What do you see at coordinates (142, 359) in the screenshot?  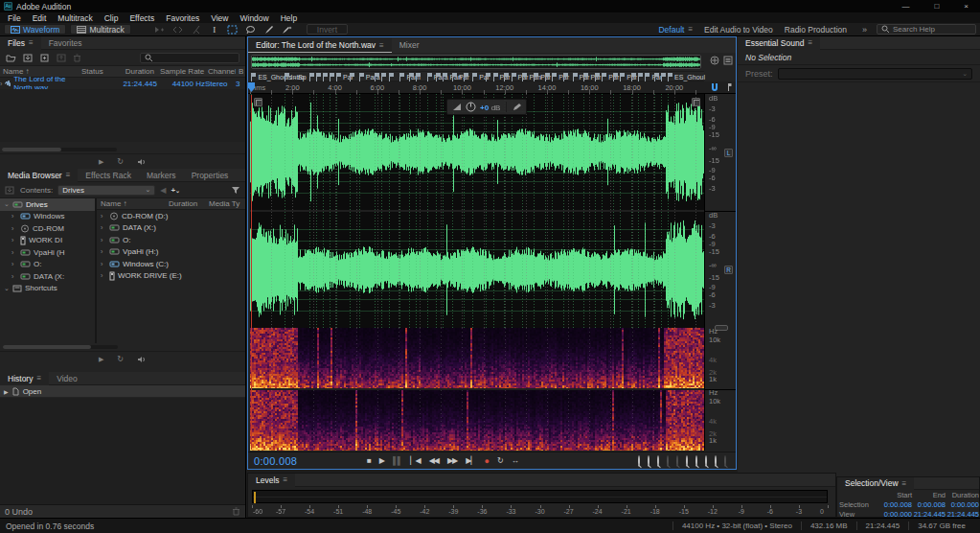 I see `auto-play-speaker-icon` at bounding box center [142, 359].